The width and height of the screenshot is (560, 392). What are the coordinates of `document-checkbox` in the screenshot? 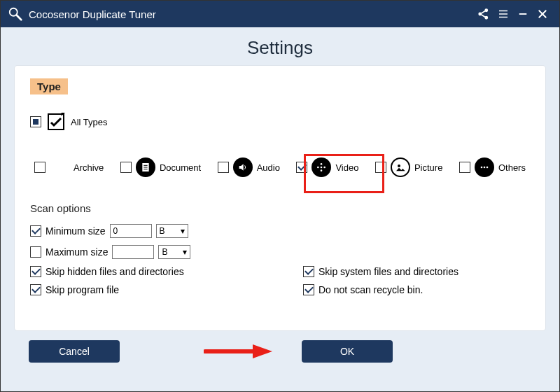 It's located at (126, 167).